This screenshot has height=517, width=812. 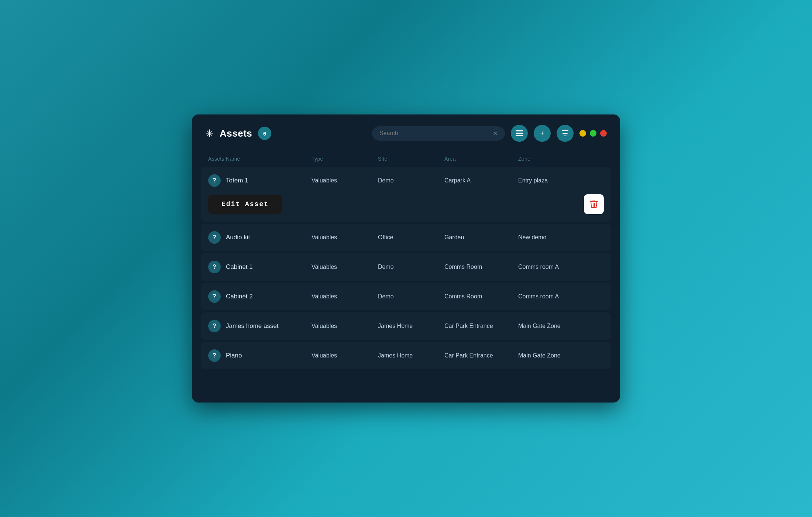 What do you see at coordinates (406, 326) in the screenshot?
I see `row-main-jameshome: ? James home asset Valuables James Home …` at bounding box center [406, 326].